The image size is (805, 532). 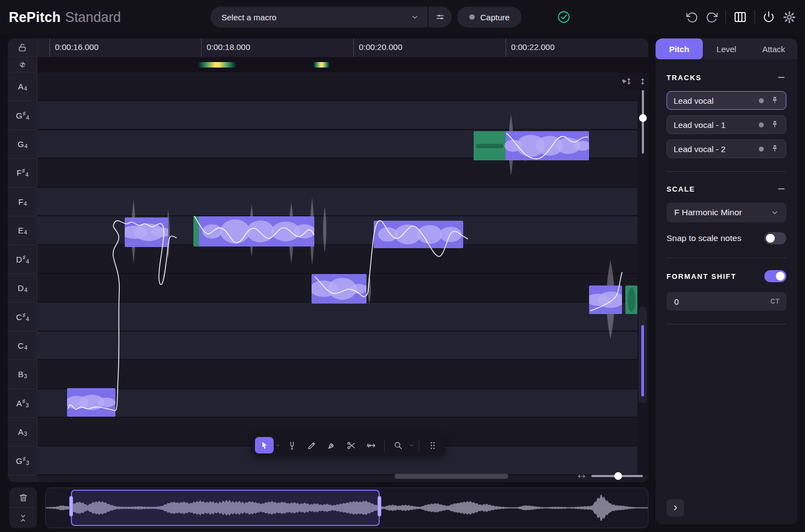 I want to click on piano-key-gsharp4: G♯4, so click(x=23, y=115).